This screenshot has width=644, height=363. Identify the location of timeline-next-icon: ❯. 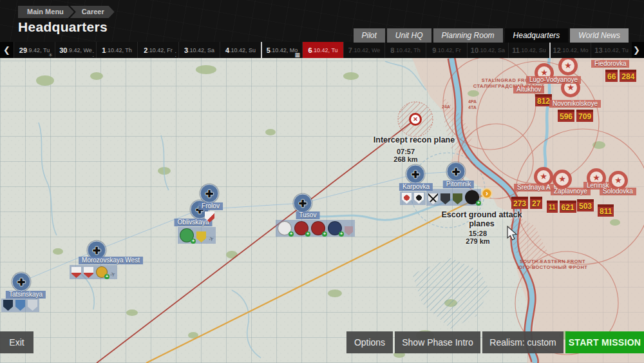
(636, 50).